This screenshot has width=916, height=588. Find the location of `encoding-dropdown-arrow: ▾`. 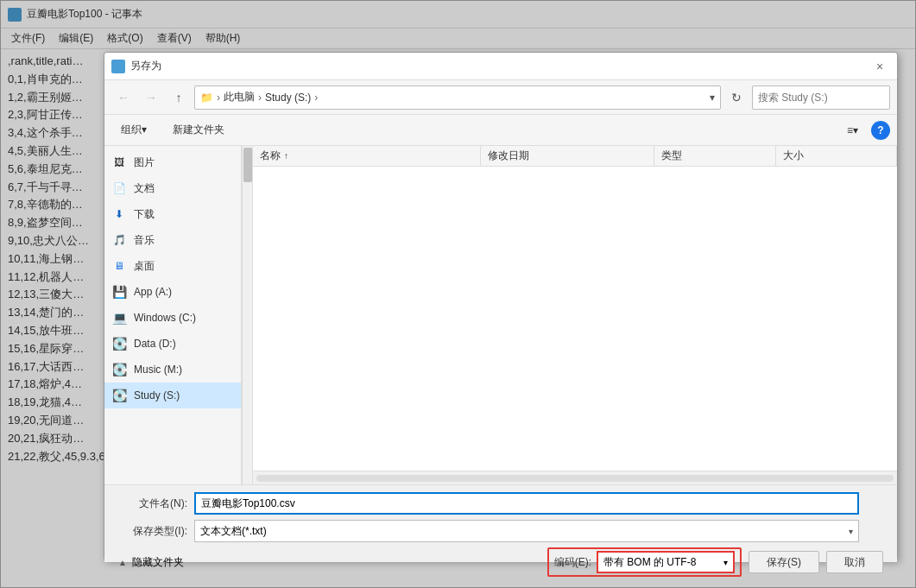

encoding-dropdown-arrow: ▾ is located at coordinates (725, 563).